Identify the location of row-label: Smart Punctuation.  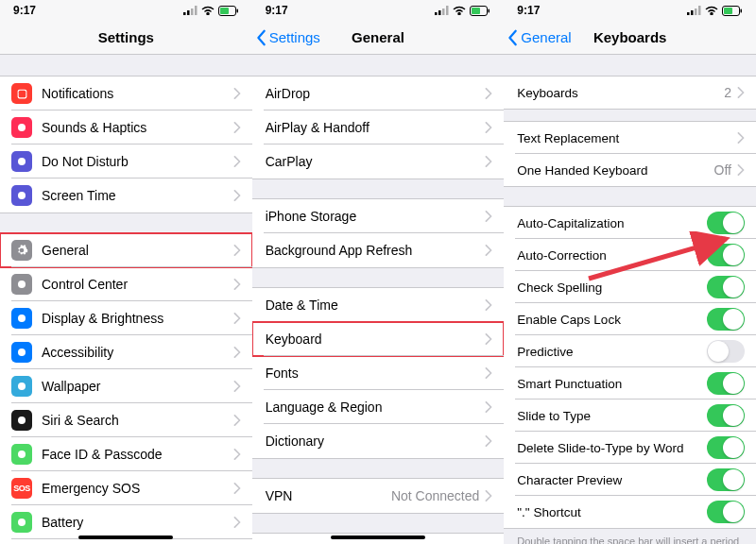
(612, 383).